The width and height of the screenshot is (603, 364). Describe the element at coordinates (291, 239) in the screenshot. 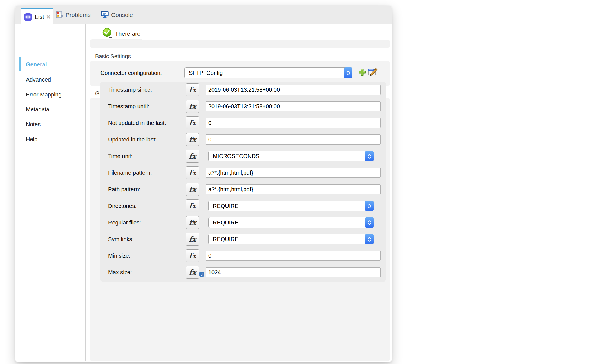

I see `sym-links-select: REQUIRE` at that location.